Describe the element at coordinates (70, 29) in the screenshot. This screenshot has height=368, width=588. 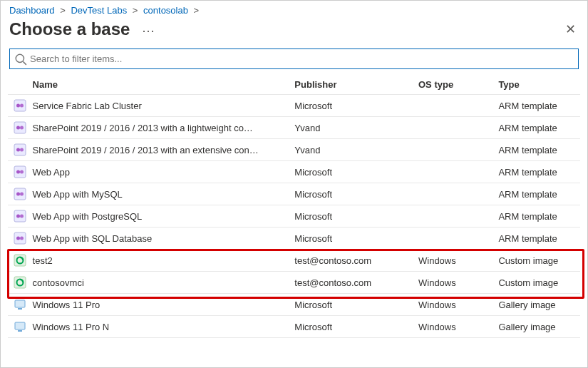
I see `page-title: Choose a base` at that location.